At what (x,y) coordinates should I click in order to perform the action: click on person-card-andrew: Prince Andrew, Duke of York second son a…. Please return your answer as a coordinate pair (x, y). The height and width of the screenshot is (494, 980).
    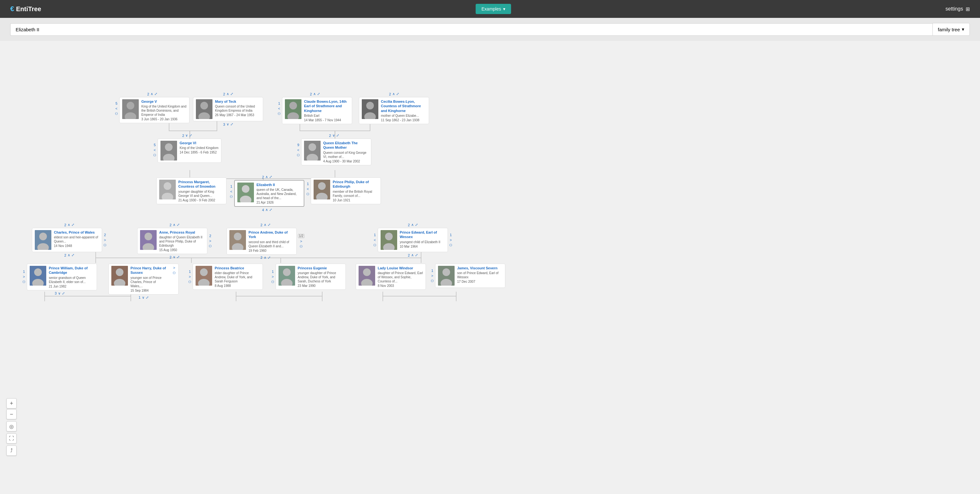
    Looking at the image, I should click on (262, 241).